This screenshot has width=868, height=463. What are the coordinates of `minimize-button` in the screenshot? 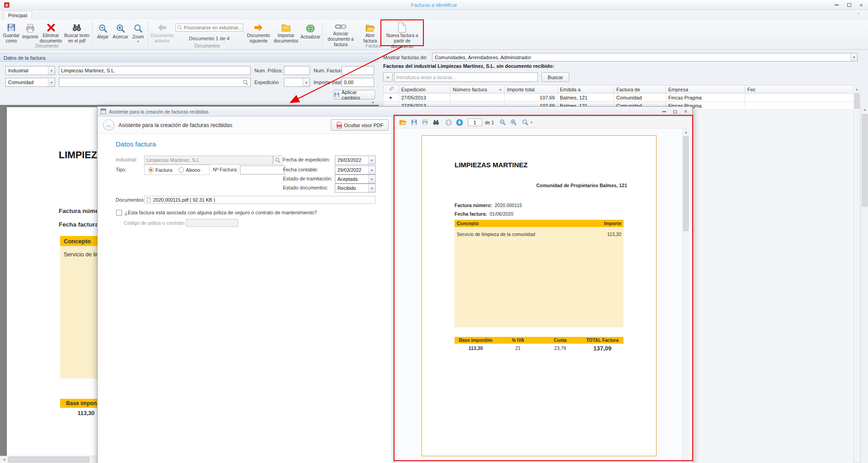 It's located at (836, 5).